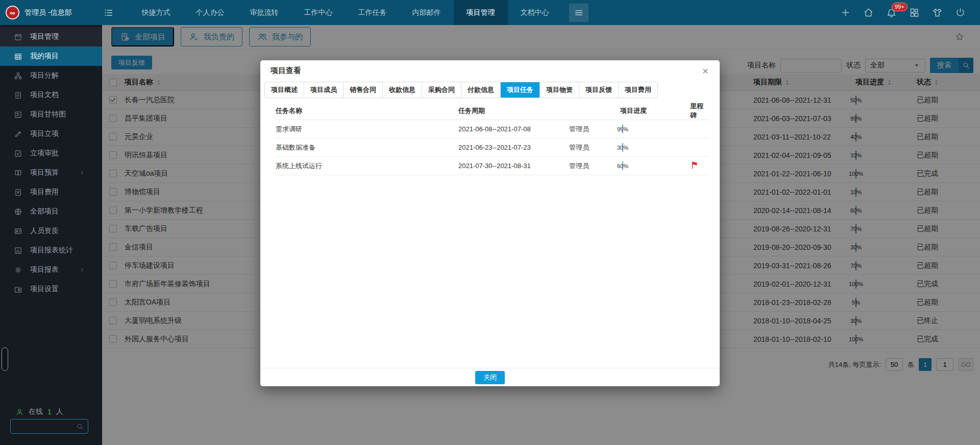 This screenshot has height=445, width=980. What do you see at coordinates (50, 412) in the screenshot?
I see `online-count: 1` at bounding box center [50, 412].